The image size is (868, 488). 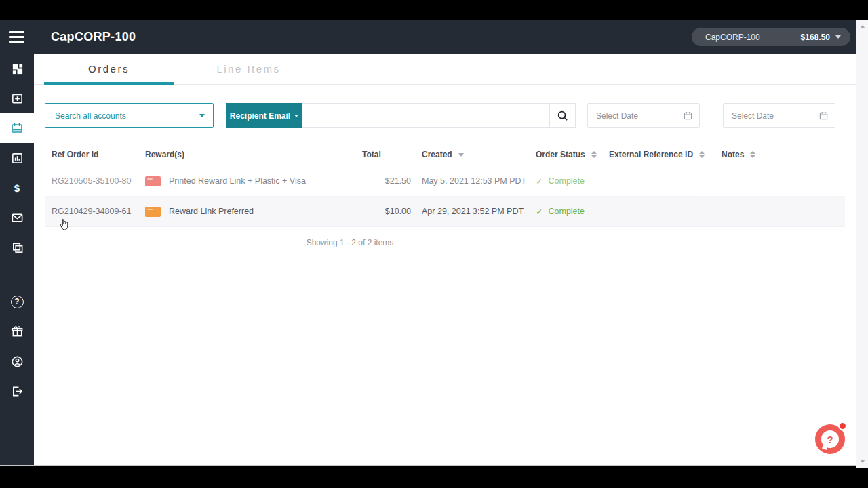 What do you see at coordinates (17, 361) in the screenshot?
I see `sidebar-item-account` at bounding box center [17, 361].